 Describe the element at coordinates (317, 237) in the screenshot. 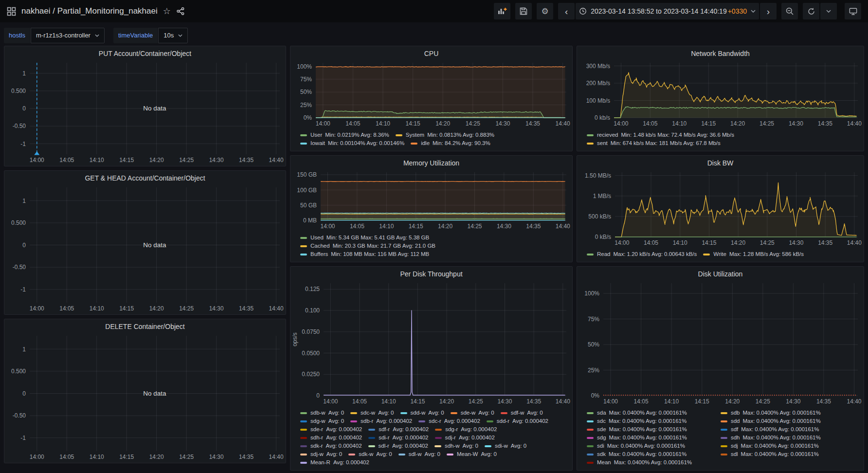

I see `series-name: Used` at that location.